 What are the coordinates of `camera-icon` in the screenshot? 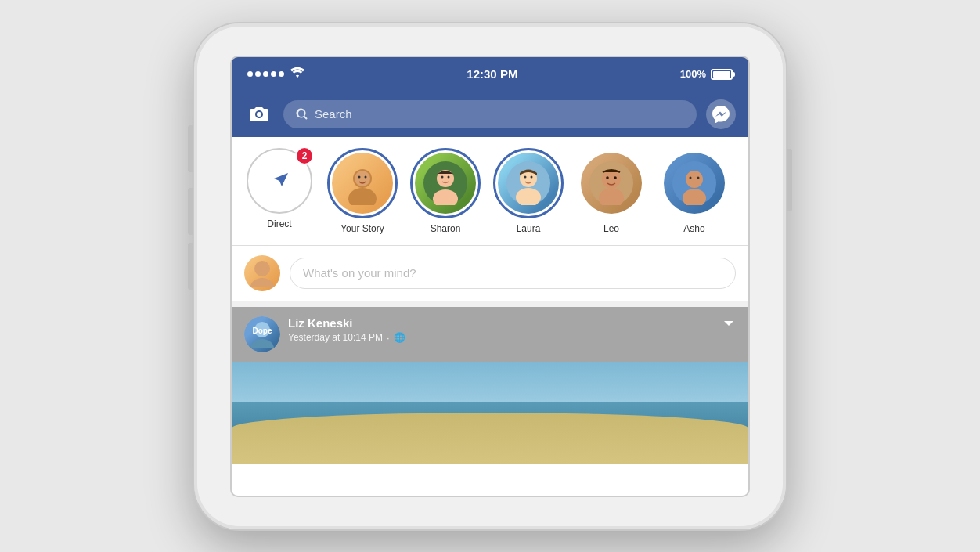 It's located at (259, 114).